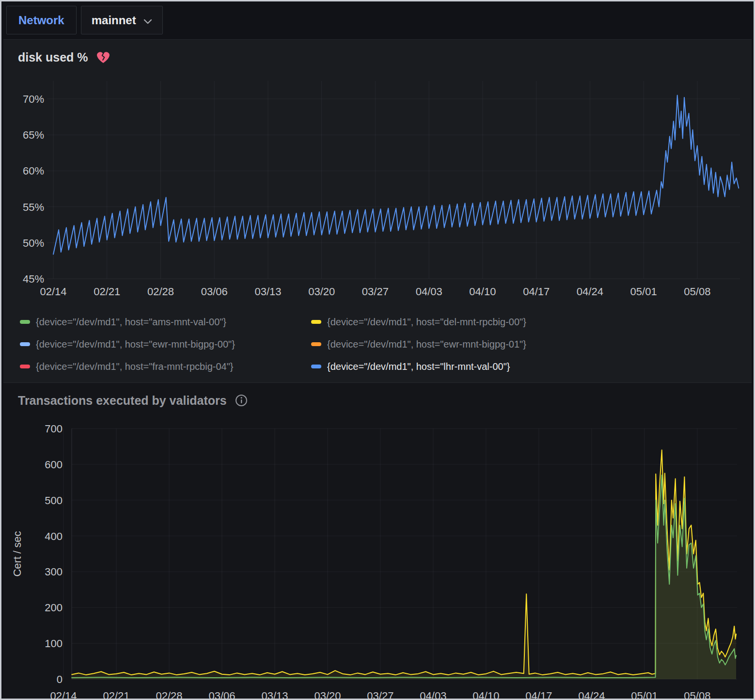  Describe the element at coordinates (60, 680) in the screenshot. I see `svg-text: 0` at that location.